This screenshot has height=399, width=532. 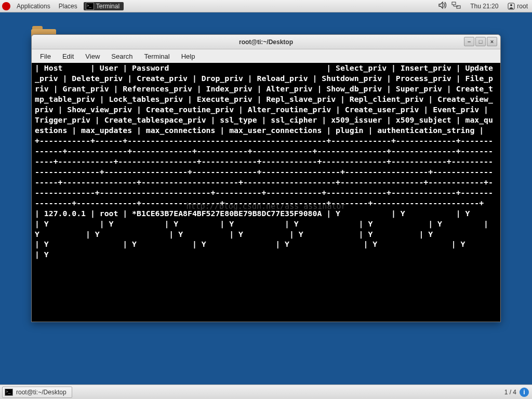 I want to click on info-icon: i, so click(x=524, y=392).